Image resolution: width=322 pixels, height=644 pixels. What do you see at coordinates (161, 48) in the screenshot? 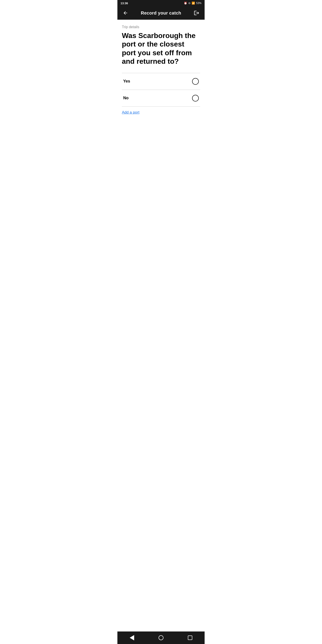
I see `question-text: Was Scarborough the port or the closest …` at bounding box center [161, 48].